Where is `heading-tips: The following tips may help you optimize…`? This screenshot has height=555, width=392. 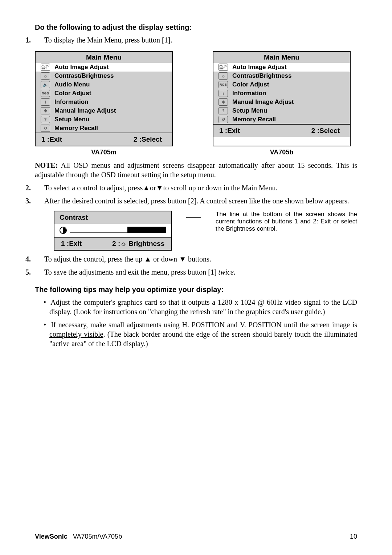 heading-tips: The following tips may help you optimize… is located at coordinates (196, 290).